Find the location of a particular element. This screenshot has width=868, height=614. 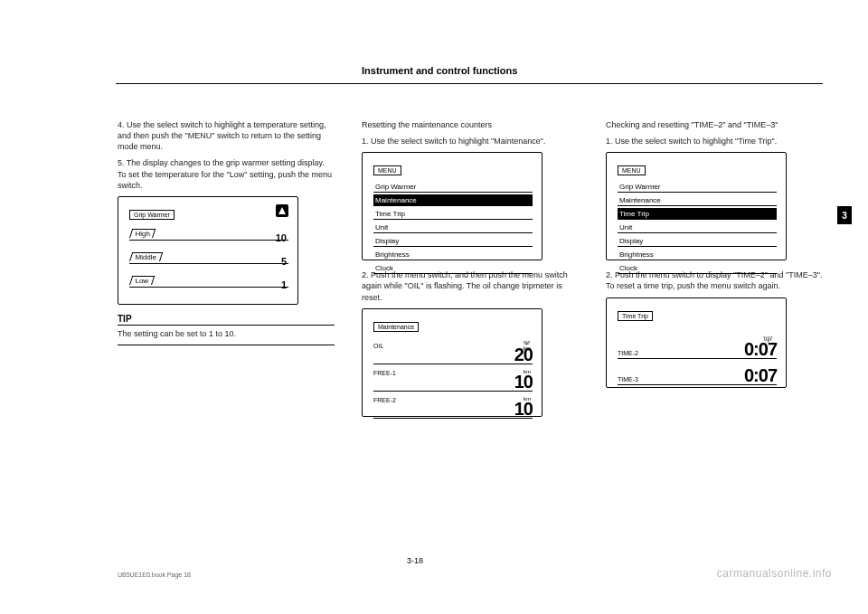

subheading: Resetting the maintenance counters is located at coordinates (470, 125).